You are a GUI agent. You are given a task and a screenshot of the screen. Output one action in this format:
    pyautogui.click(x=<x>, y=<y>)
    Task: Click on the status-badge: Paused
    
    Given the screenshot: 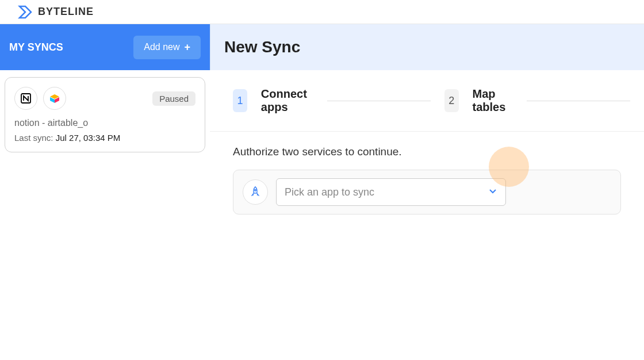 What is the action you would take?
    pyautogui.click(x=174, y=99)
    